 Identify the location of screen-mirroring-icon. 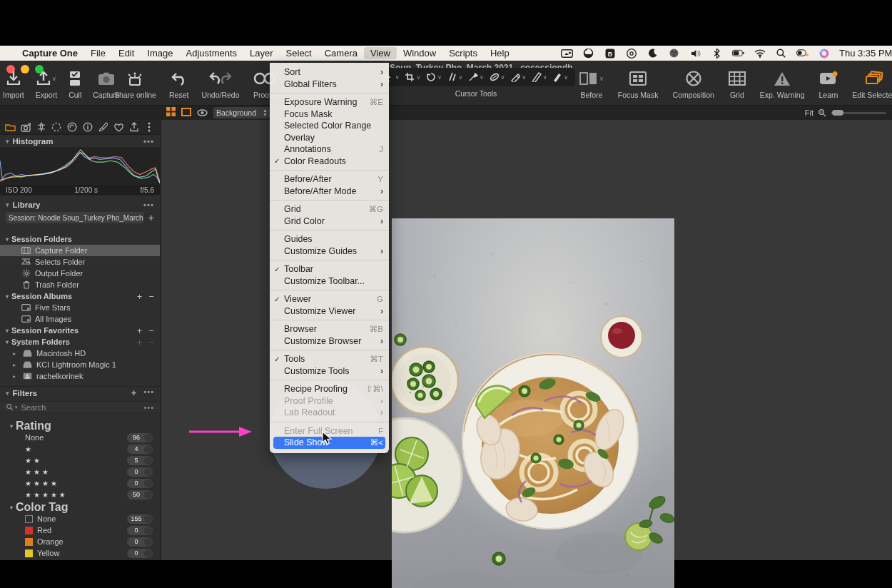
(567, 53).